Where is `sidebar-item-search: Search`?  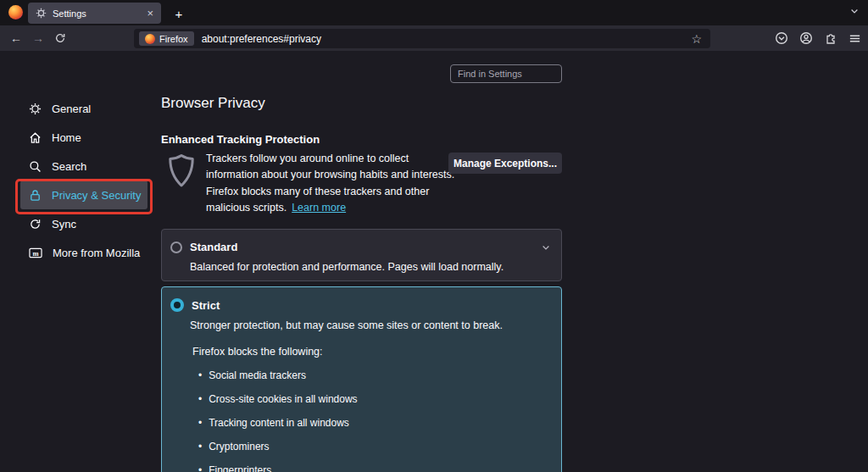 sidebar-item-search: Search is located at coordinates (84, 166).